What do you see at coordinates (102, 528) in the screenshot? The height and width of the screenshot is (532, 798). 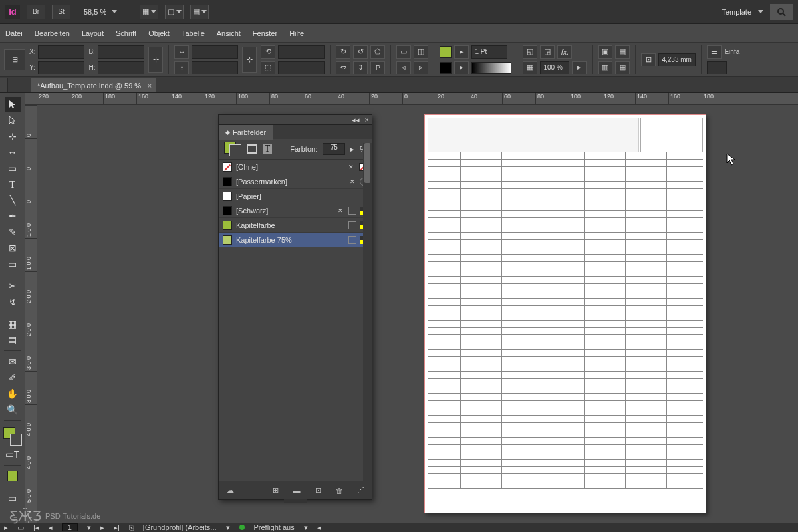 I see `next-page-icon: ▸` at bounding box center [102, 528].